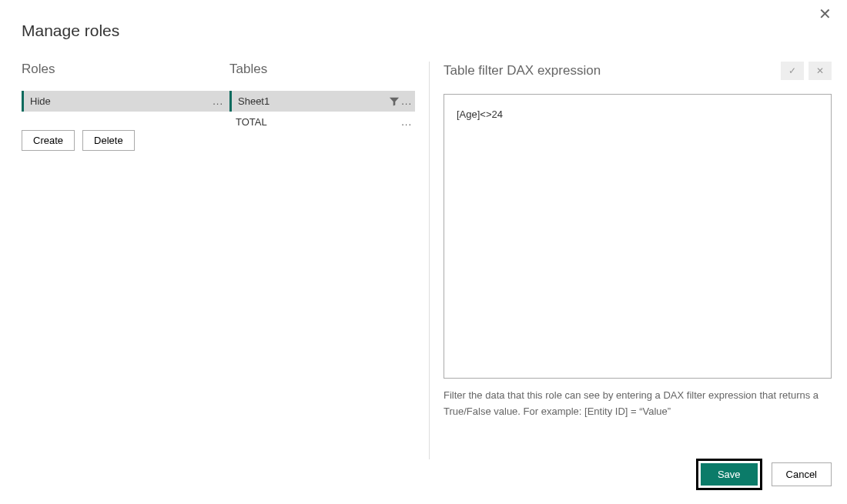  Describe the element at coordinates (792, 71) in the screenshot. I see `check-icon: ✓` at that location.